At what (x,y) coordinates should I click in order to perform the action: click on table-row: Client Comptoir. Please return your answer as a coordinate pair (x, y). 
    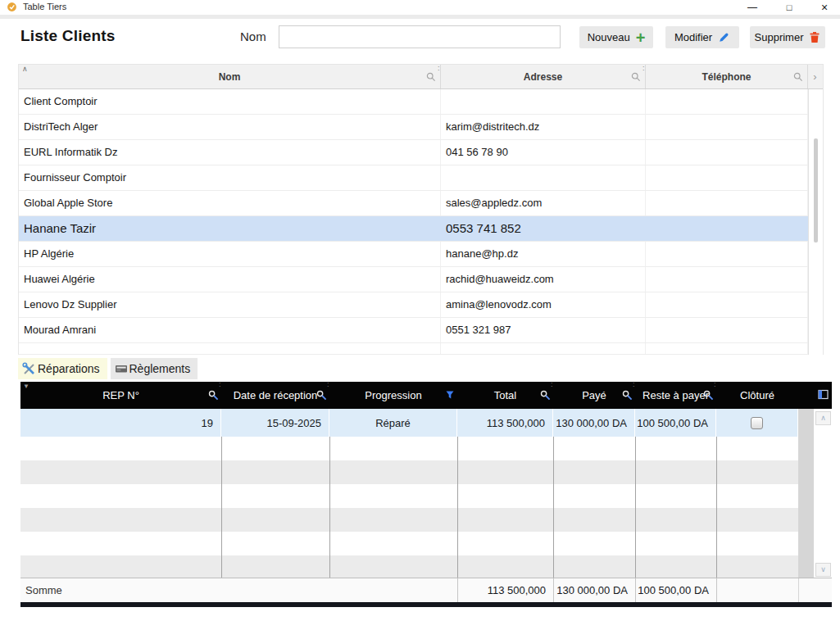
    Looking at the image, I should click on (413, 102).